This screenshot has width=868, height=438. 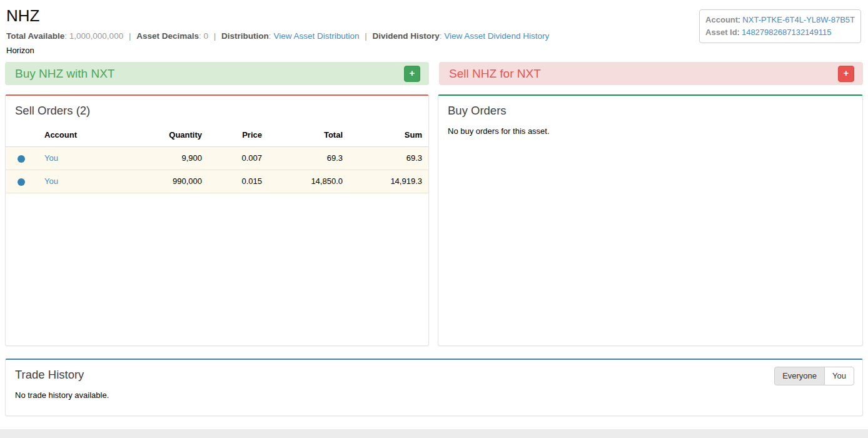 What do you see at coordinates (168, 36) in the screenshot?
I see `asset-decimals-label: Asset Decimals` at bounding box center [168, 36].